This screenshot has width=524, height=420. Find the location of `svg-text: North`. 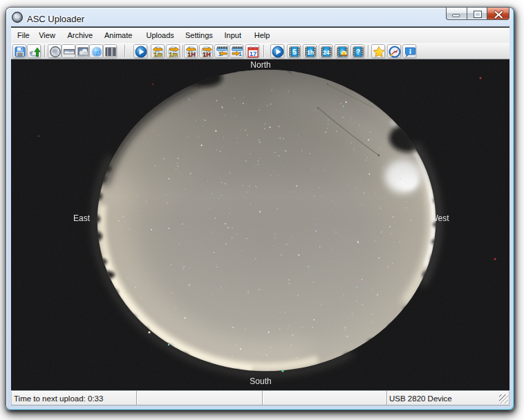

svg-text: North is located at coordinates (260, 65).